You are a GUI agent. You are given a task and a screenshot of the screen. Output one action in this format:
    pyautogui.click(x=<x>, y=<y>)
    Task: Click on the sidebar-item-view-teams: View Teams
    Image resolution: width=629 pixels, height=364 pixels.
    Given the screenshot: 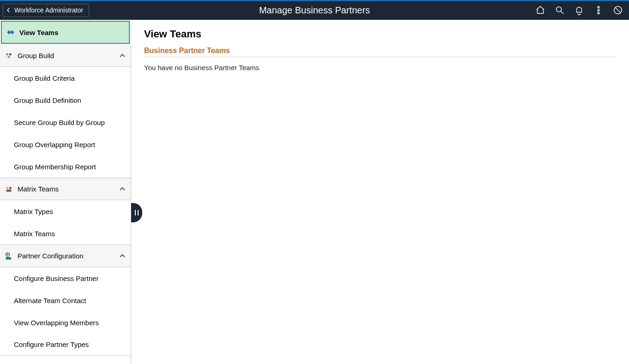 What is the action you would take?
    pyautogui.click(x=66, y=32)
    